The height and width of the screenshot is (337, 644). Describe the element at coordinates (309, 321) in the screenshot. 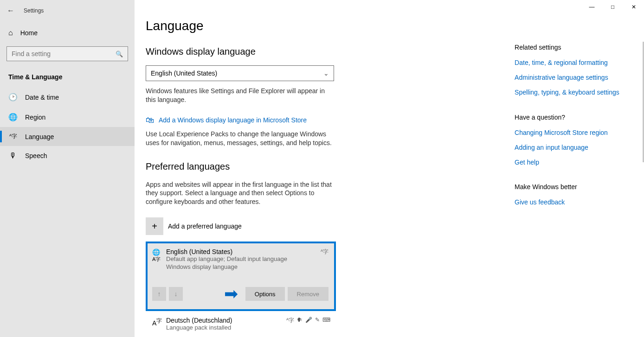

I see `speech-icon: 🎤` at that location.